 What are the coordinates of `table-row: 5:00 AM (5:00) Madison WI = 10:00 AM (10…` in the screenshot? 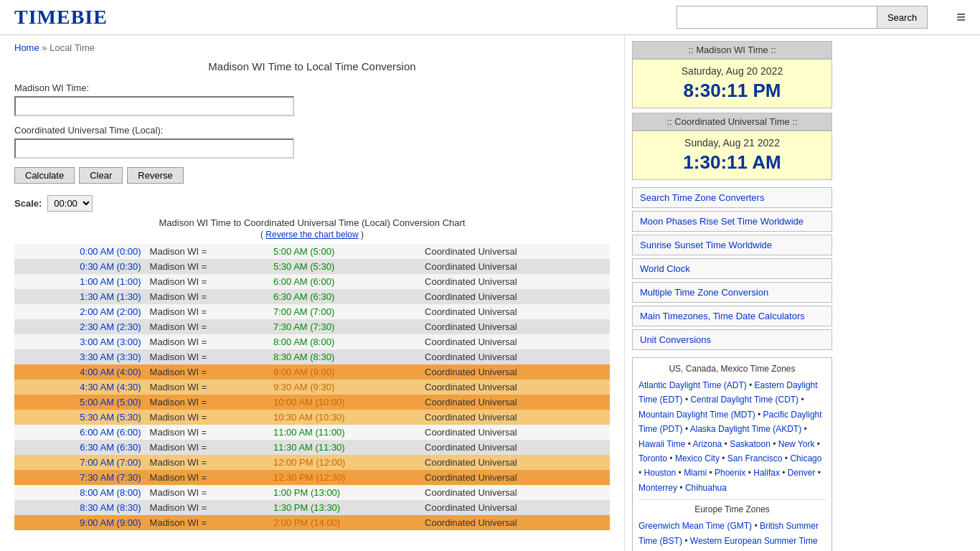 It's located at (312, 402).